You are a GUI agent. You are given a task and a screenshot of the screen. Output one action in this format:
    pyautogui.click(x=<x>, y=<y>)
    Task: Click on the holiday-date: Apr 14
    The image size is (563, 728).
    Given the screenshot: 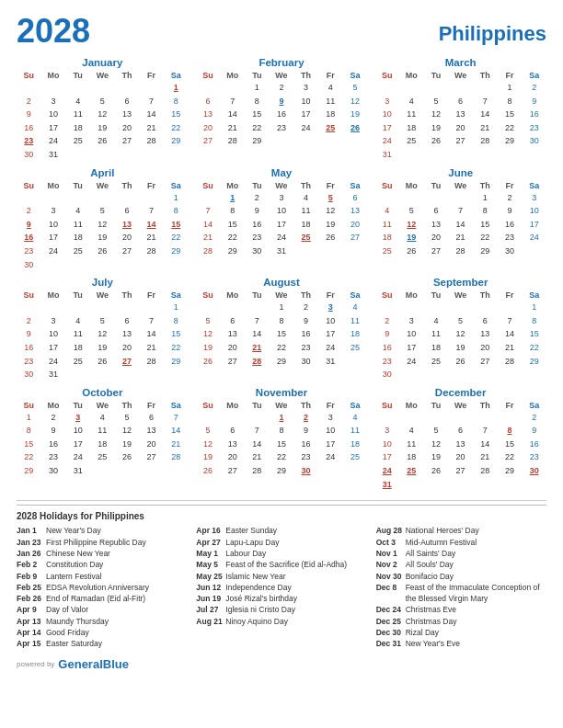 What is the action you would take?
    pyautogui.click(x=31, y=632)
    